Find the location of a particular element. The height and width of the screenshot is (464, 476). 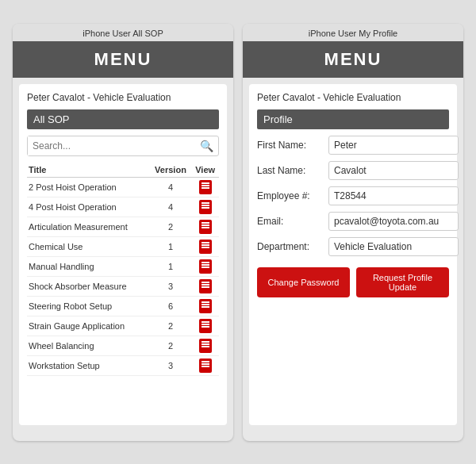

search-button: 🔍 is located at coordinates (206, 146).